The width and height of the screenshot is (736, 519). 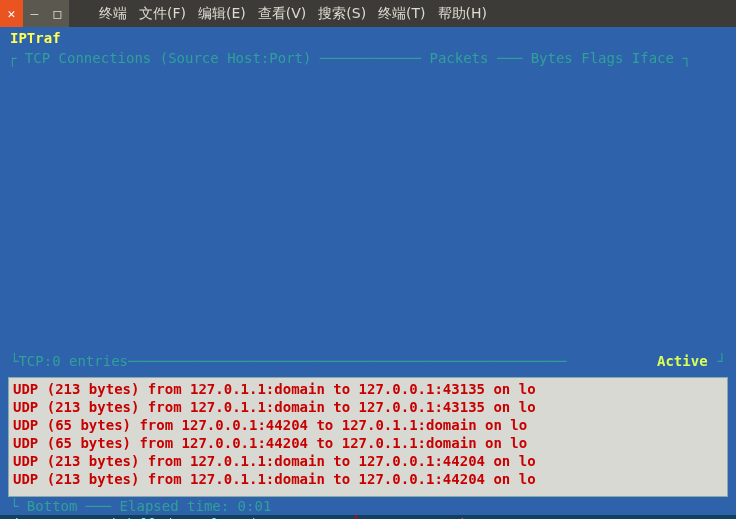 I want to click on col-iface: Iface, so click(x=653, y=58).